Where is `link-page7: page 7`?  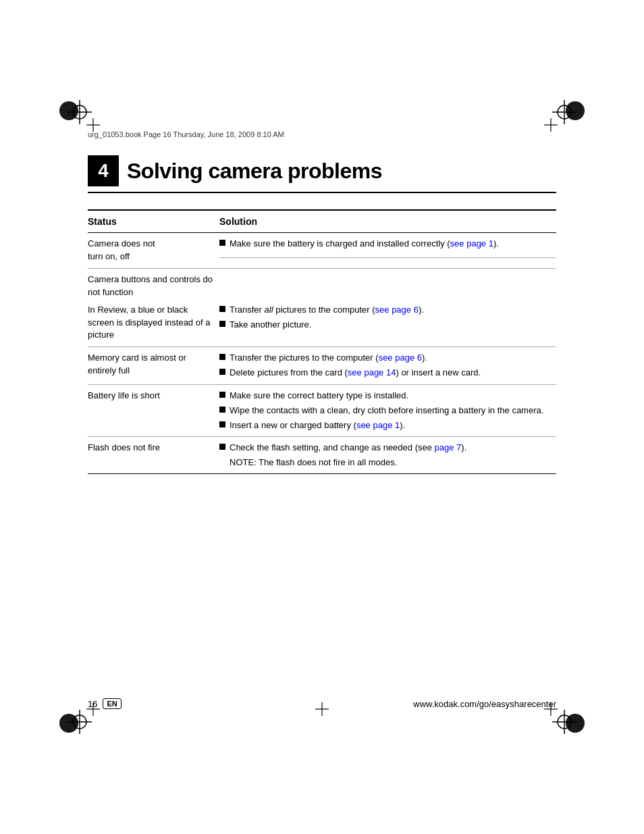 link-page7: page 7 is located at coordinates (448, 447).